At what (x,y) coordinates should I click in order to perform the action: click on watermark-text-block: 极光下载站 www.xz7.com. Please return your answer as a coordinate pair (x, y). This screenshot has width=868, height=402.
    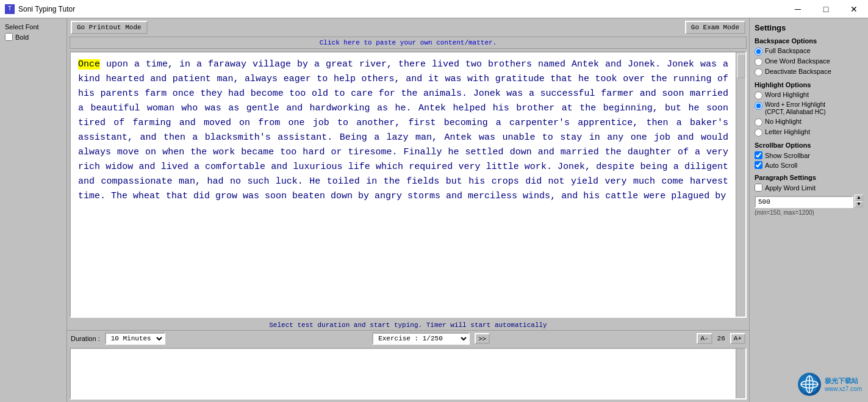
    Looking at the image, I should click on (843, 384).